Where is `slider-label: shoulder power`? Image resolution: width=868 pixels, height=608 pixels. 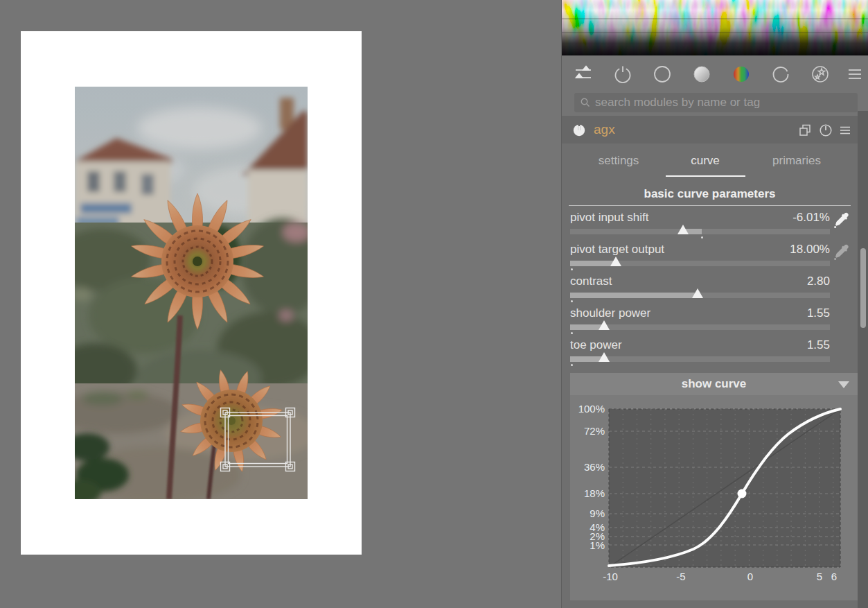
slider-label: shoulder power is located at coordinates (610, 313).